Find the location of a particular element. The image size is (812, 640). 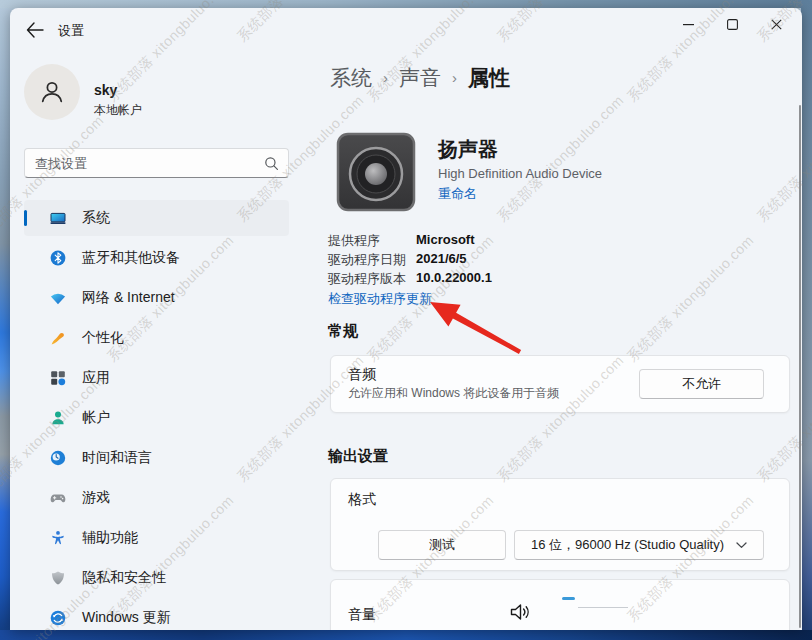

sidebar-item-label: 辅助功能 is located at coordinates (110, 538).